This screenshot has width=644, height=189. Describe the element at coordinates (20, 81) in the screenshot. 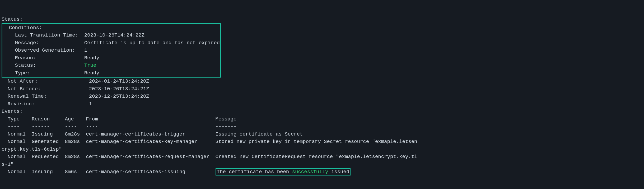

I see `not-after-label: Not After:` at that location.